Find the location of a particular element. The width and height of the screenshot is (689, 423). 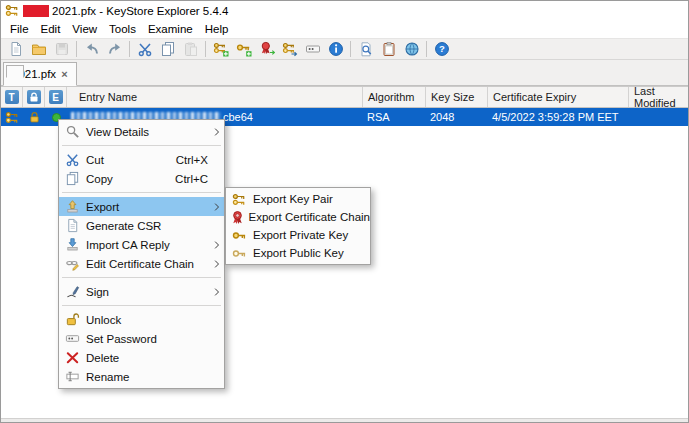

tab-2021-pfx: 2021.pfx × is located at coordinates (40, 74).